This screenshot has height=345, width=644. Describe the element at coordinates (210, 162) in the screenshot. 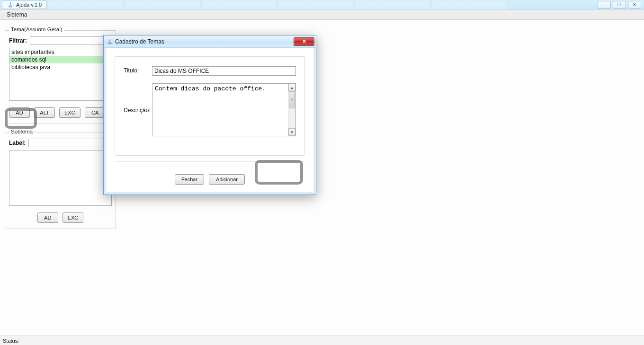

I see `dialog-separator` at that location.